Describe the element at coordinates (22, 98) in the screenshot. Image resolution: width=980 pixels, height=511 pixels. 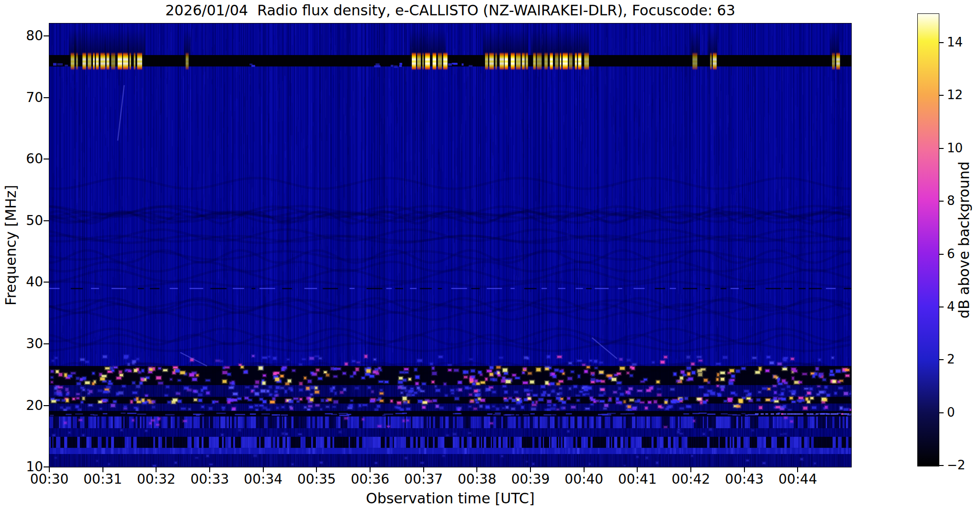
I see `y-tick-label: 70` at that location.